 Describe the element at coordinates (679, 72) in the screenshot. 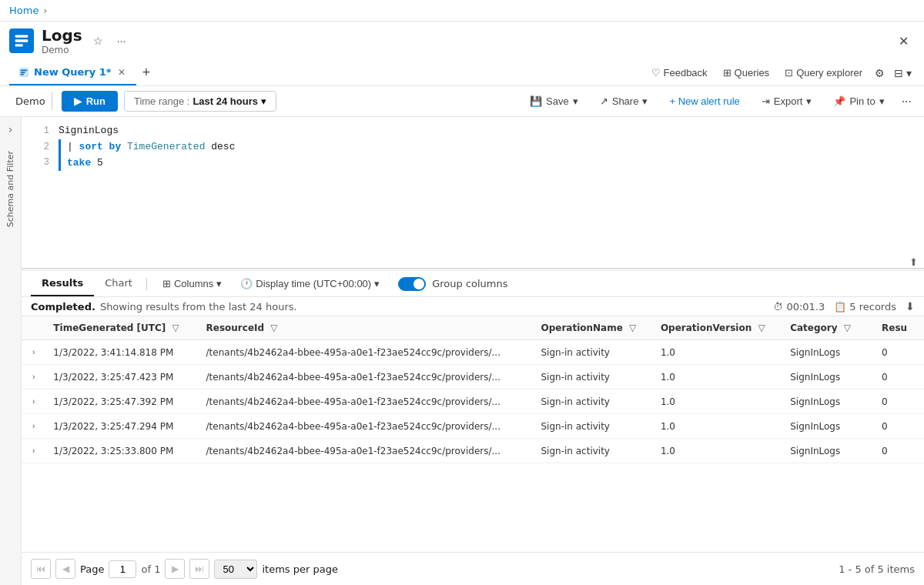

I see `feedback-button: ♡ Feedback` at that location.